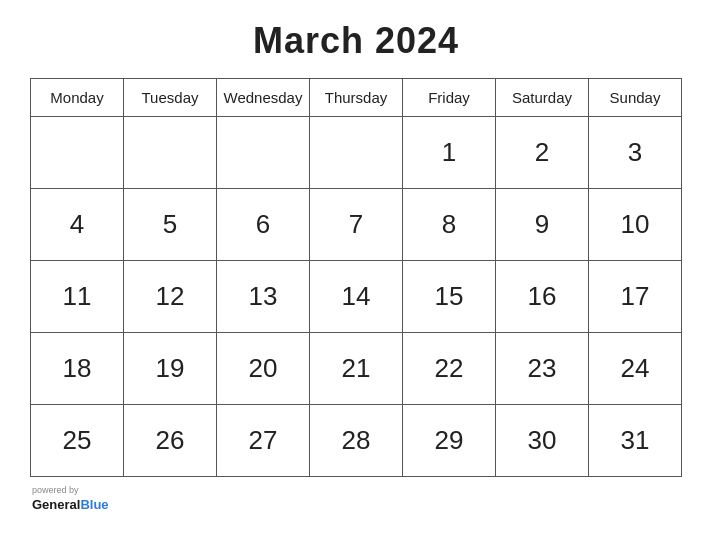  Describe the element at coordinates (70, 490) in the screenshot. I see `powered-by-label: powered by` at that location.